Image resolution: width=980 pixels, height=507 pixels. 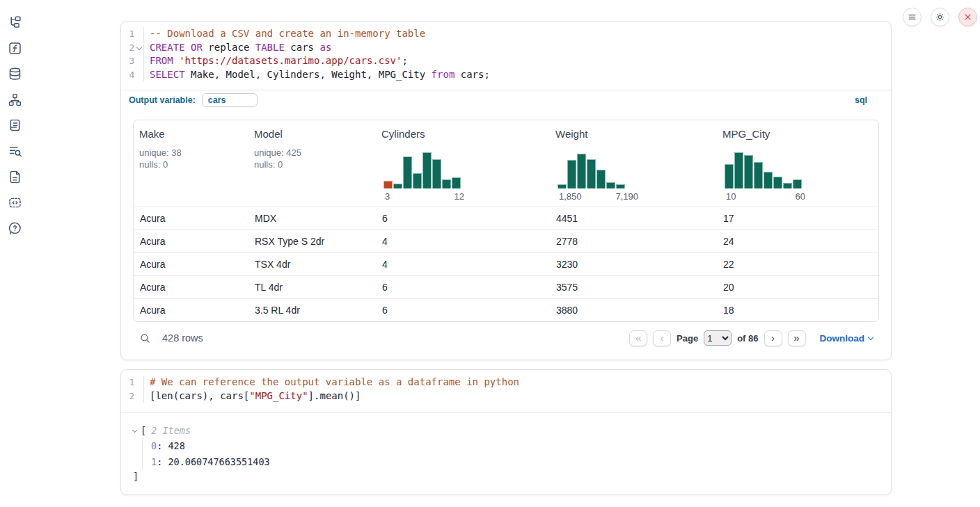 I want to click on search-icon, so click(x=145, y=338).